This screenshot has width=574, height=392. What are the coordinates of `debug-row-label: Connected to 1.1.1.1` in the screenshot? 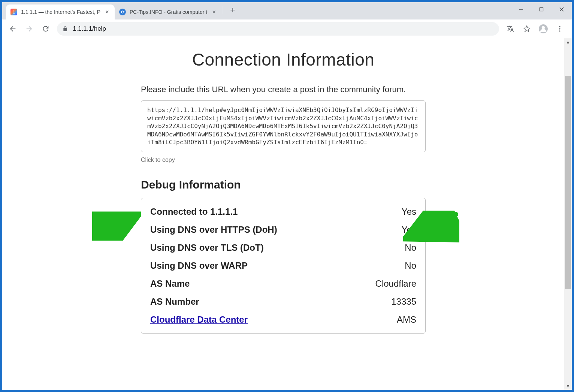 It's located at (194, 212).